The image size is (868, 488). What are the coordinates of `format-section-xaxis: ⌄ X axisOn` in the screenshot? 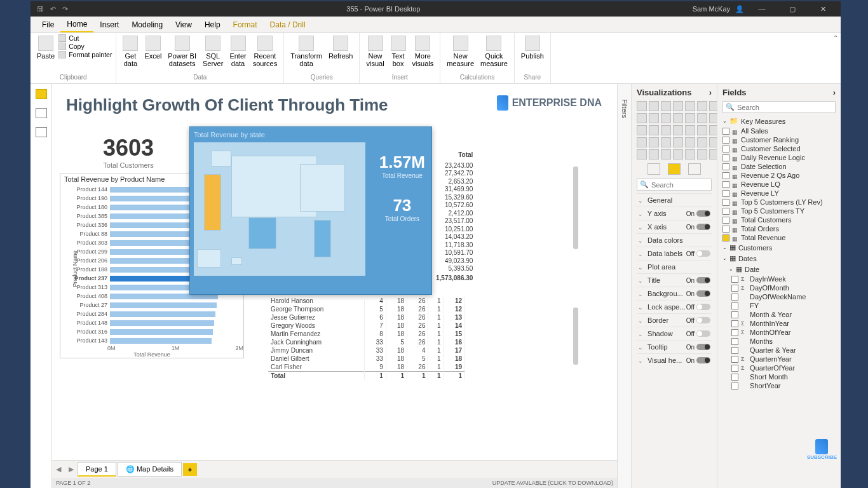 It's located at (674, 226).